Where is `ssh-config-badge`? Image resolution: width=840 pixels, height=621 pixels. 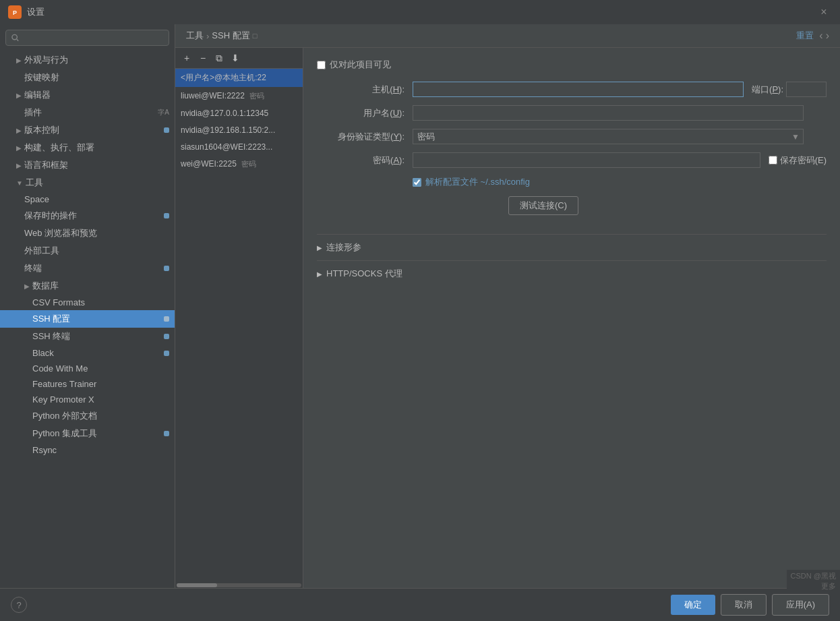 ssh-config-badge is located at coordinates (167, 319).